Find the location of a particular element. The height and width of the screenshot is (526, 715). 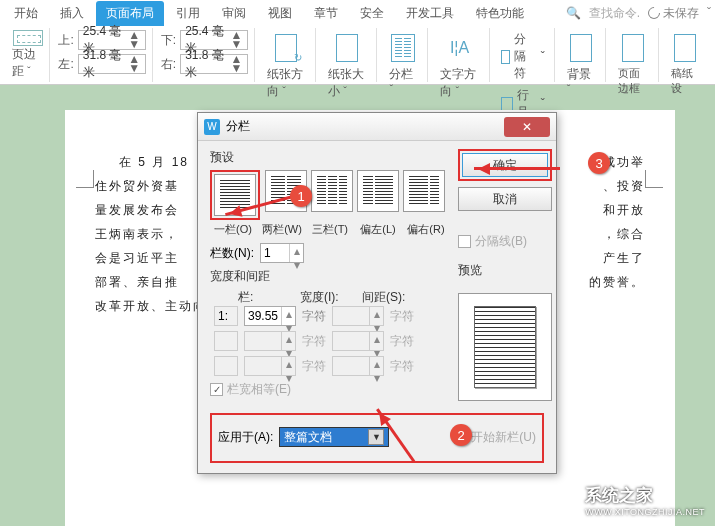

chevron-down-icon: ▼ is located at coordinates (376, 437).